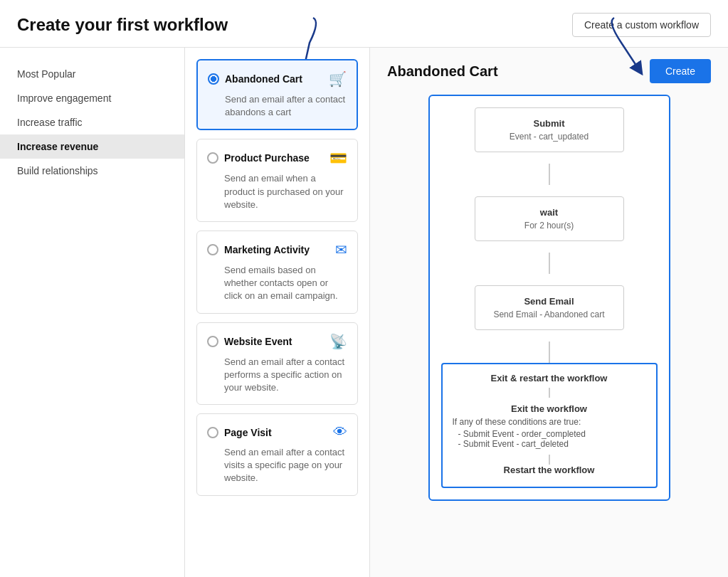 The image size is (728, 577). I want to click on node-sub-1: For 2 hour(s), so click(549, 226).